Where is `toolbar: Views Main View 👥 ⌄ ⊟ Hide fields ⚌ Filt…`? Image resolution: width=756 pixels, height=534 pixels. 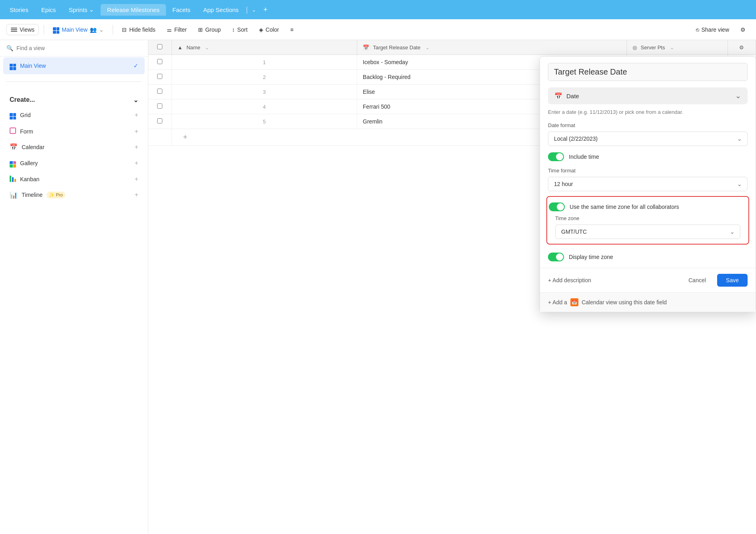 toolbar: Views Main View 👥 ⌄ ⊟ Hide fields ⚌ Filt… is located at coordinates (378, 30).